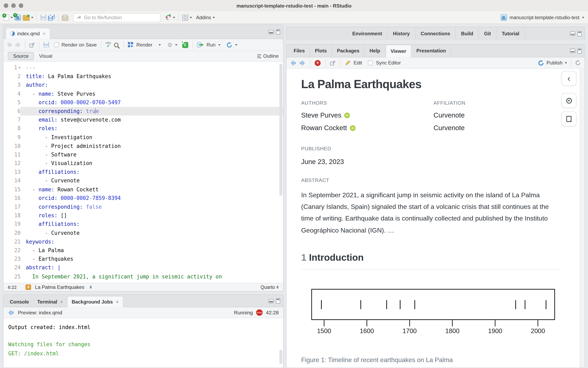 This screenshot has width=588, height=368. I want to click on workspace-panes-button, so click(187, 18).